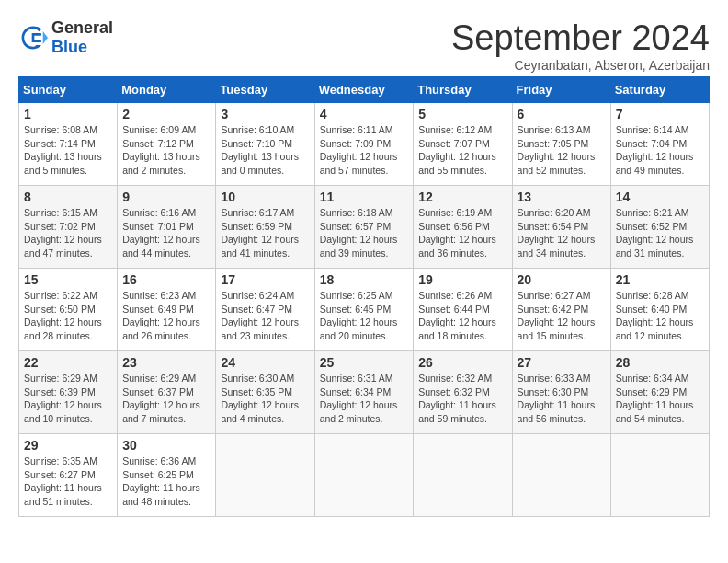  Describe the element at coordinates (463, 393) in the screenshot. I see `calendar-day-cell: 26Sunrise: 6:32 AM Sunset: 6:32 PM Dayli…` at that location.